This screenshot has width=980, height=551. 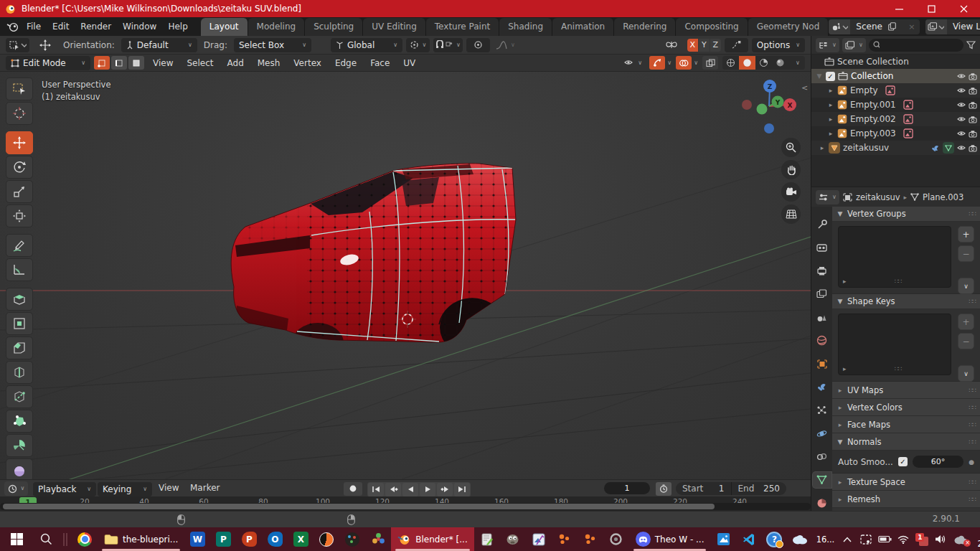 I want to click on timeline-editor-type-icon: ∨, so click(x=16, y=489).